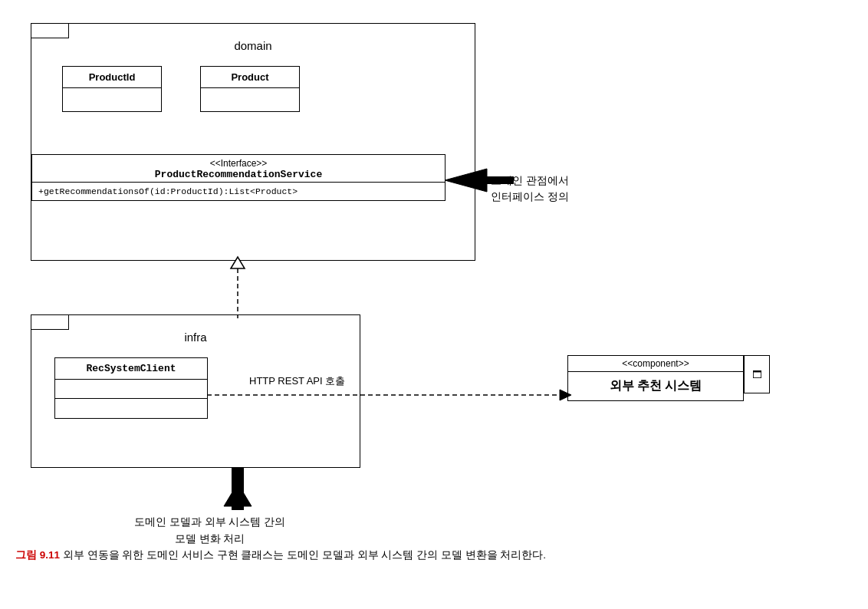  What do you see at coordinates (238, 178) in the screenshot?
I see `interface-box: <<Interface>> ProductRecommendationServi…` at bounding box center [238, 178].